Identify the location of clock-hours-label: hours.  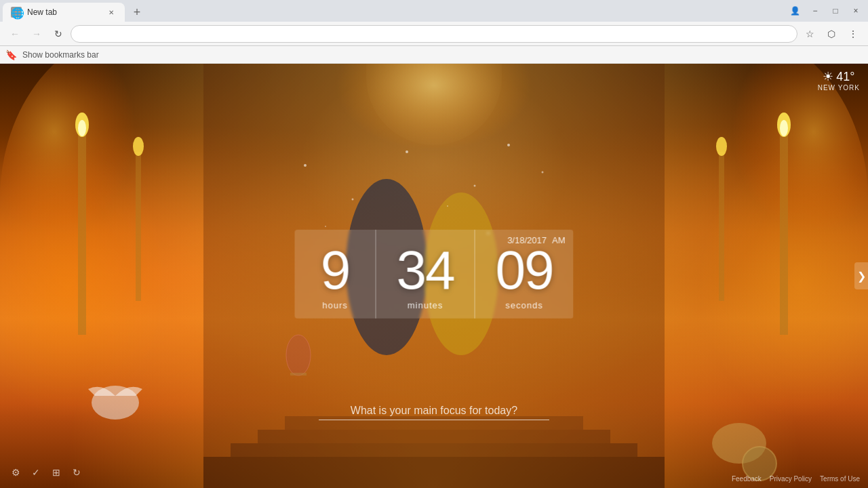
(335, 305).